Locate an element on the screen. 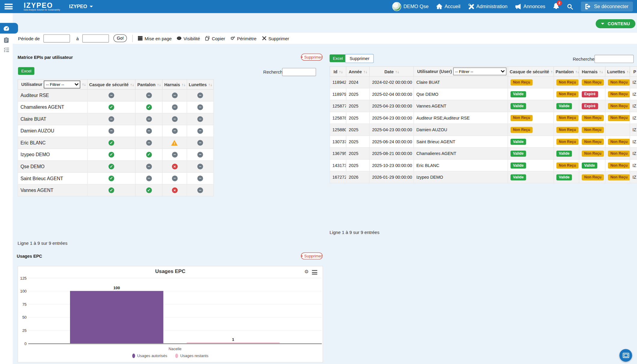  records-search-input is located at coordinates (614, 59).